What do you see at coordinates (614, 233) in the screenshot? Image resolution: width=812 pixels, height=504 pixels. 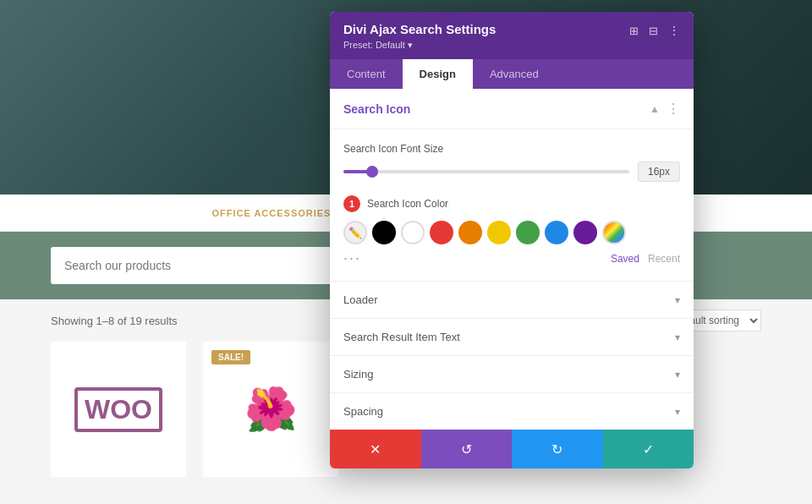 I see `color-swatch-gradient` at bounding box center [614, 233].